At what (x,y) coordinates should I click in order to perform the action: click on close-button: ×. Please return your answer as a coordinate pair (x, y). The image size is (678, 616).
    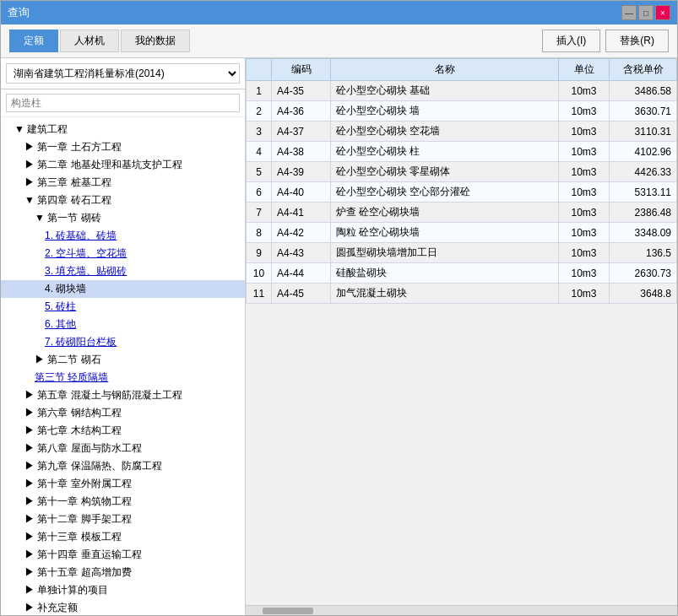
    Looking at the image, I should click on (663, 13).